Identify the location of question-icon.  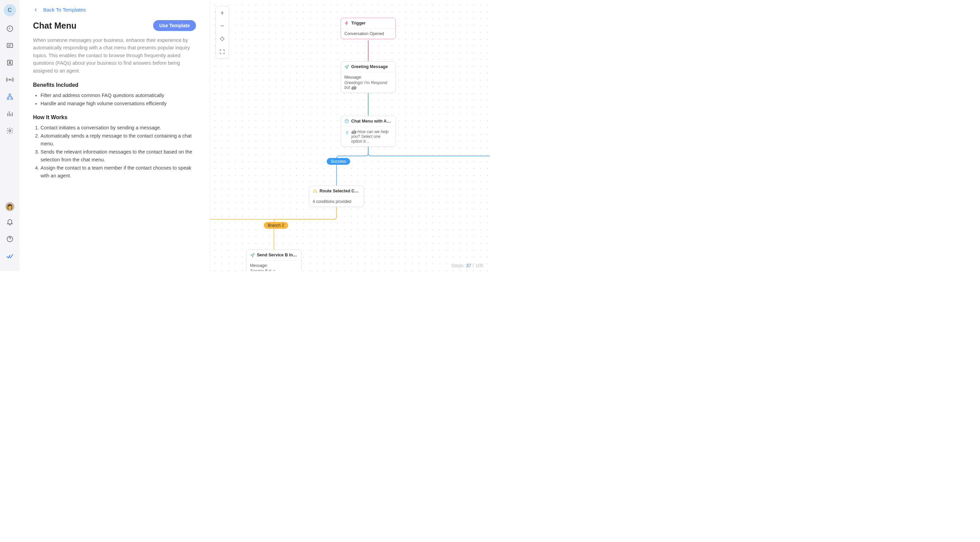
(347, 121).